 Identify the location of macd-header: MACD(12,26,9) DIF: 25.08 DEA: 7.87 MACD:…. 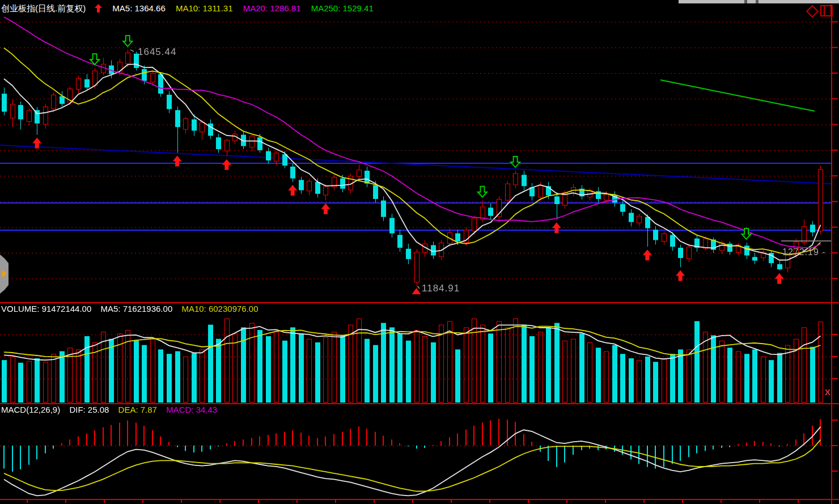
(109, 409).